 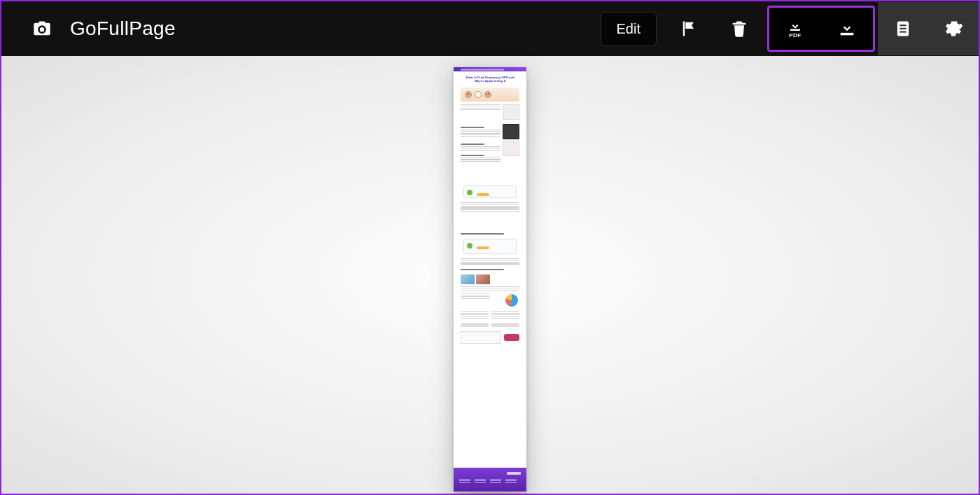 I want to click on files-icon, so click(x=903, y=29).